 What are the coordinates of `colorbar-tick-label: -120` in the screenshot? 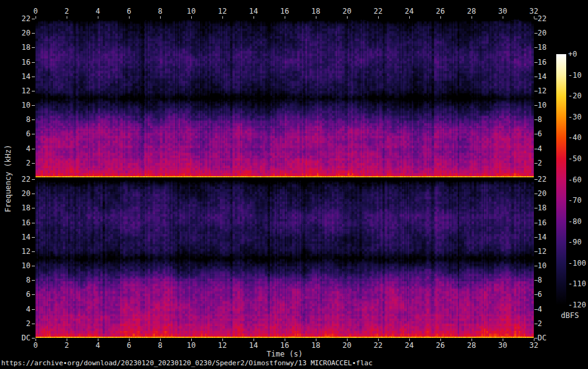 It's located at (577, 305).